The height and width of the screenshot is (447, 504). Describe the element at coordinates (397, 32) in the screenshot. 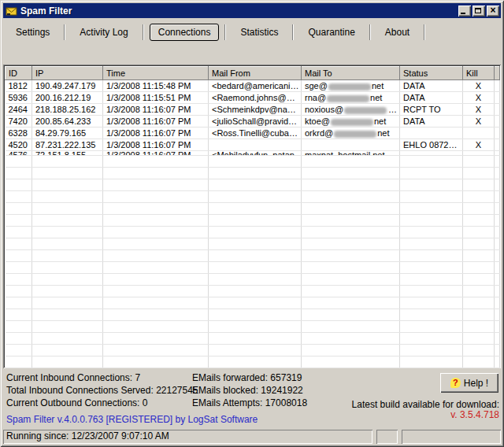

I see `tab-about: About` at that location.